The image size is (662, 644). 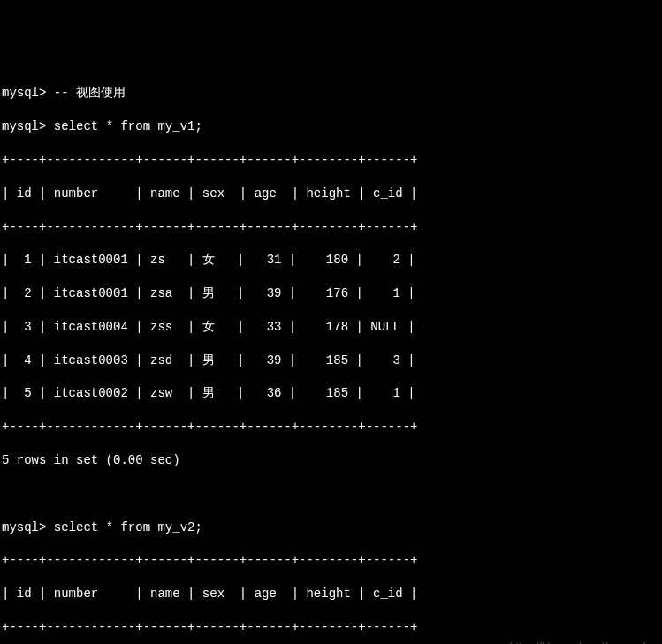 I want to click on query-2: select * from my_v2;, so click(x=128, y=527).